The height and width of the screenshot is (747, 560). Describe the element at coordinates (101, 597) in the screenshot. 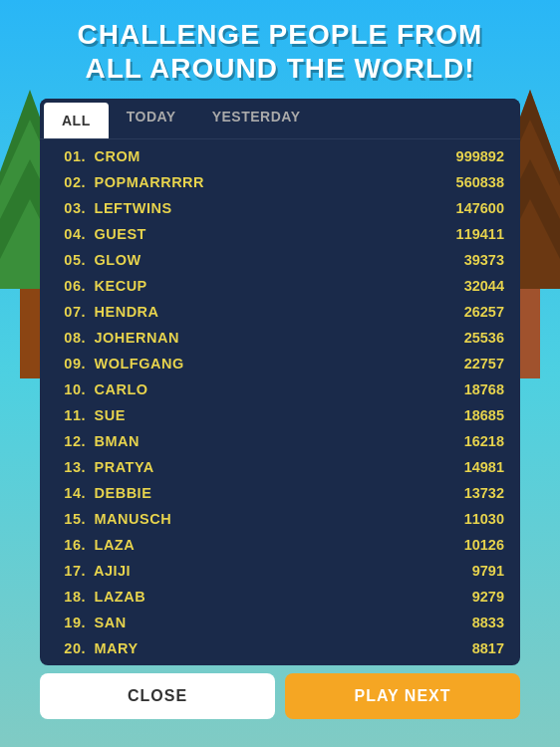

I see `rank-name: 18. LAZAB` at that location.